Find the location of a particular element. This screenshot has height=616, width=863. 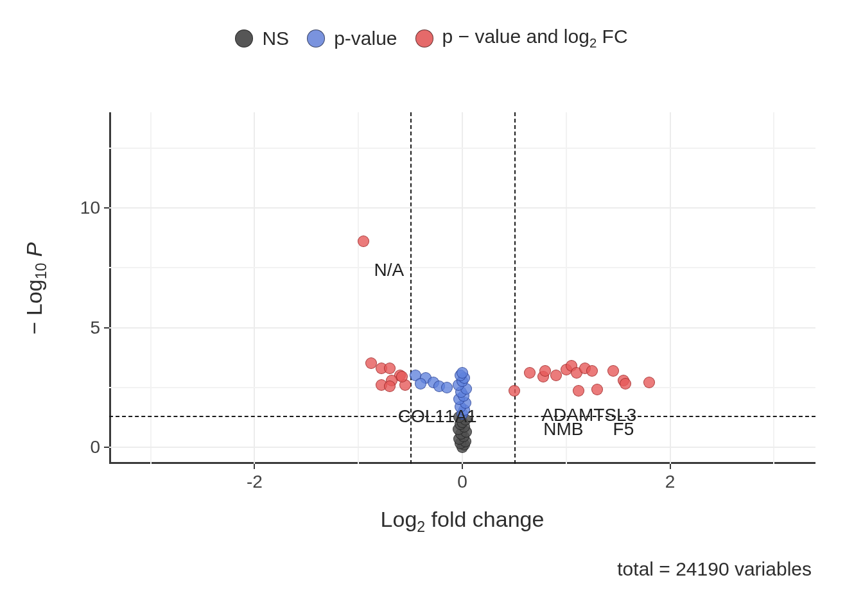

legend-item-pvalue: p-value is located at coordinates (352, 38).